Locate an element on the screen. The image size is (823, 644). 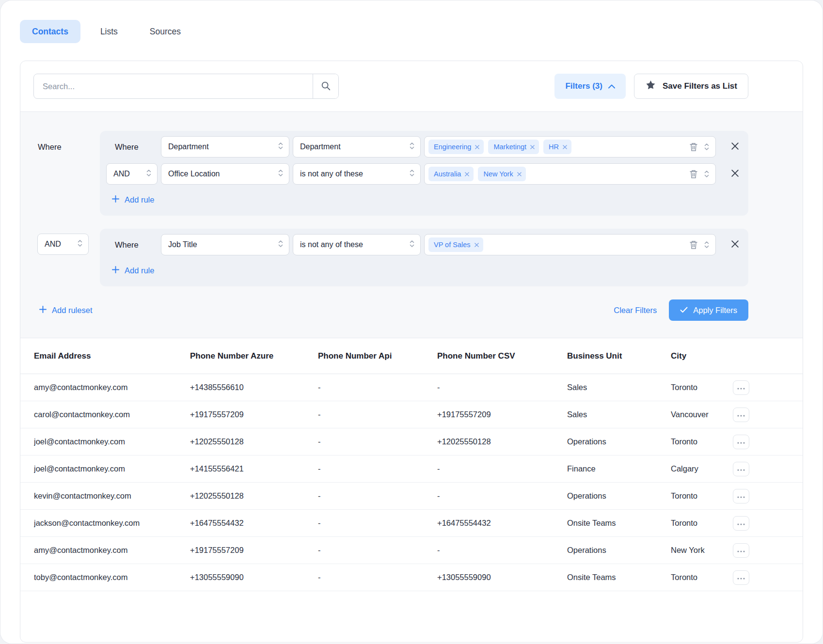
cell-phone-csv: +13055559090 is located at coordinates (502, 578).